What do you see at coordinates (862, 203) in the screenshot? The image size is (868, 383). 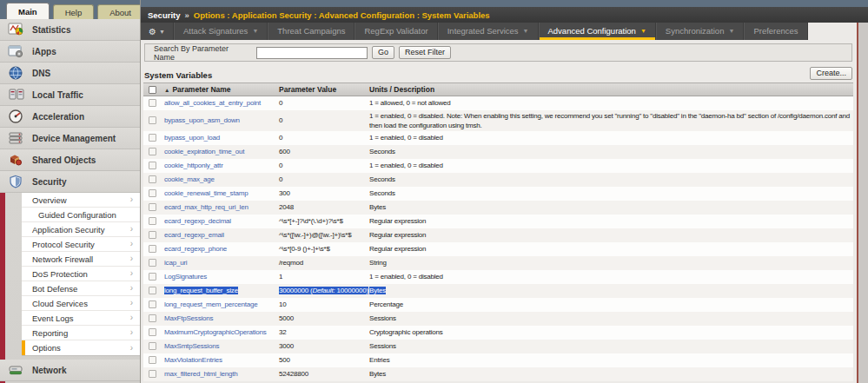 I see `right-edge-scroll-track` at bounding box center [862, 203].